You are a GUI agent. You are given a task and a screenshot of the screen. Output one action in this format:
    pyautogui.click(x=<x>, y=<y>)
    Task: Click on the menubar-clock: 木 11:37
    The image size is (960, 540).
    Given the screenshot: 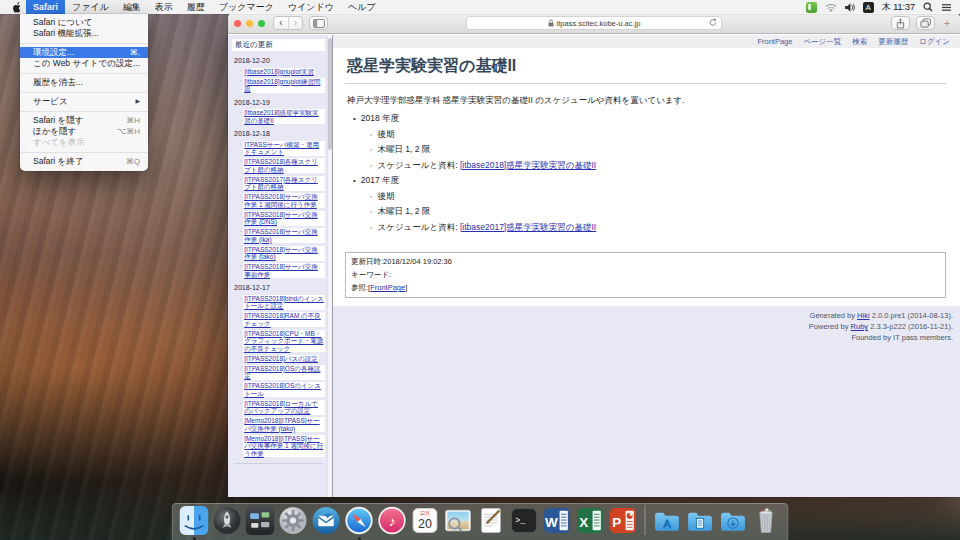 What is the action you would take?
    pyautogui.click(x=898, y=8)
    